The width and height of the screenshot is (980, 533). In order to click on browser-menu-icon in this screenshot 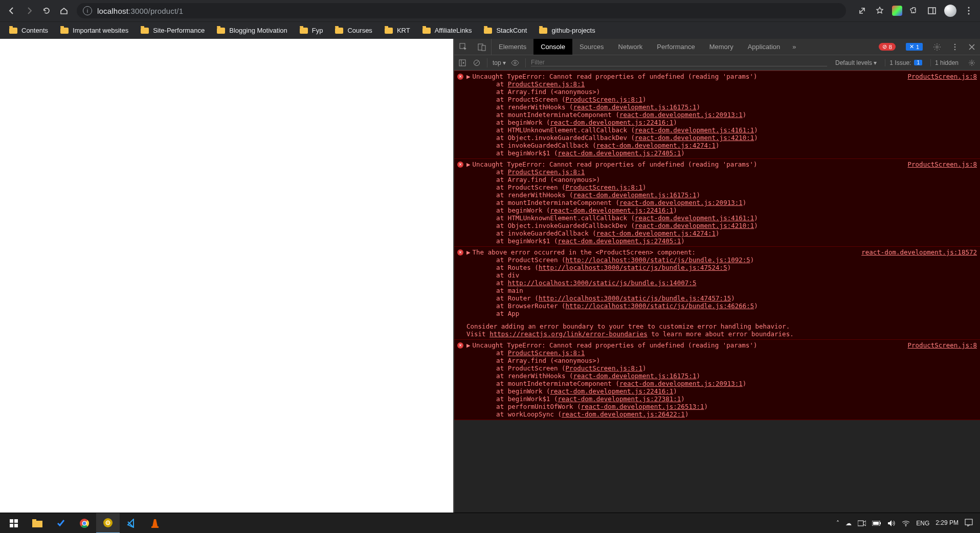, I will do `click(969, 11)`.